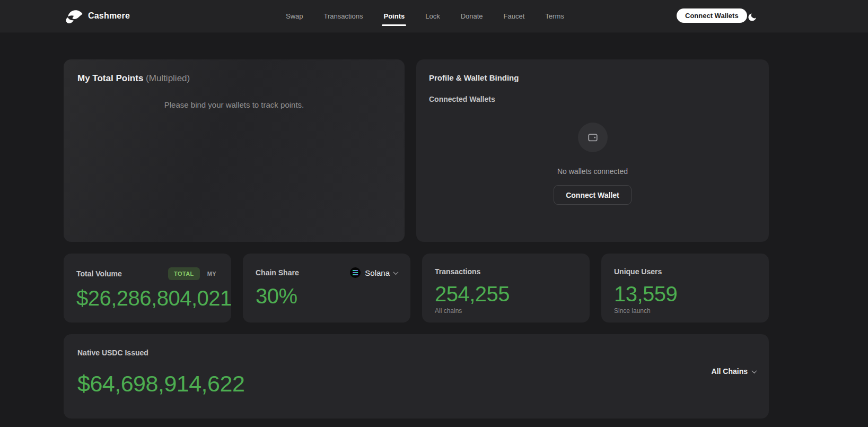  Describe the element at coordinates (166, 79) in the screenshot. I see `points-card-title-suffix: (Multiplied)` at that location.